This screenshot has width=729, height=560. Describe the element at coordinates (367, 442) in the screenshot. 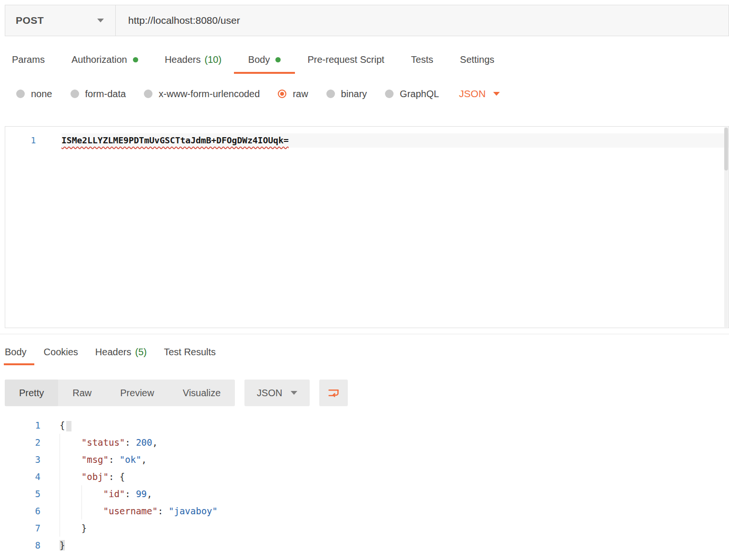

I see `code-line: 2"status": 200,` at that location.